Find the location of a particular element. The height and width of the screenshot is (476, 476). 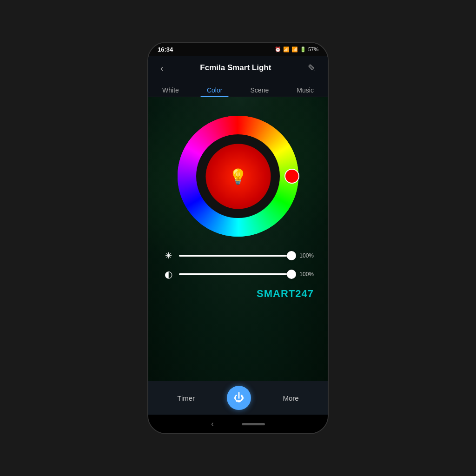

wheel-inner-ring: 💡 is located at coordinates (238, 177).